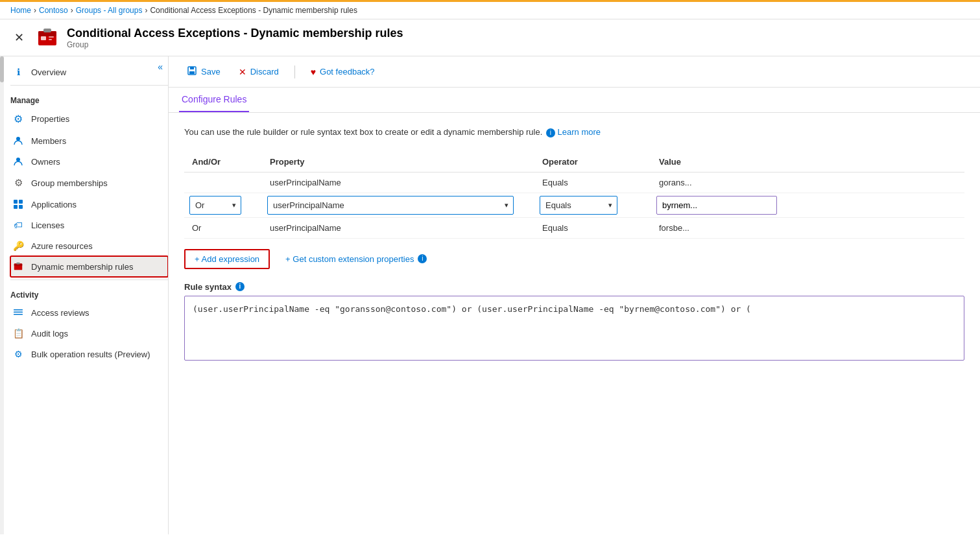 Image resolution: width=980 pixels, height=535 pixels. I want to click on dynamic-membership-icon, so click(18, 267).